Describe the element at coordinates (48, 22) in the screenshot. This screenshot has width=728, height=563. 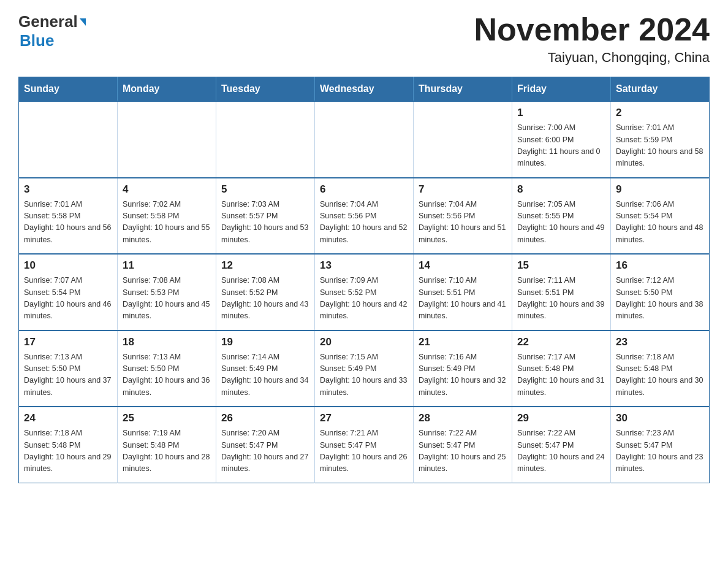
I see `logo-general-text: General` at that location.